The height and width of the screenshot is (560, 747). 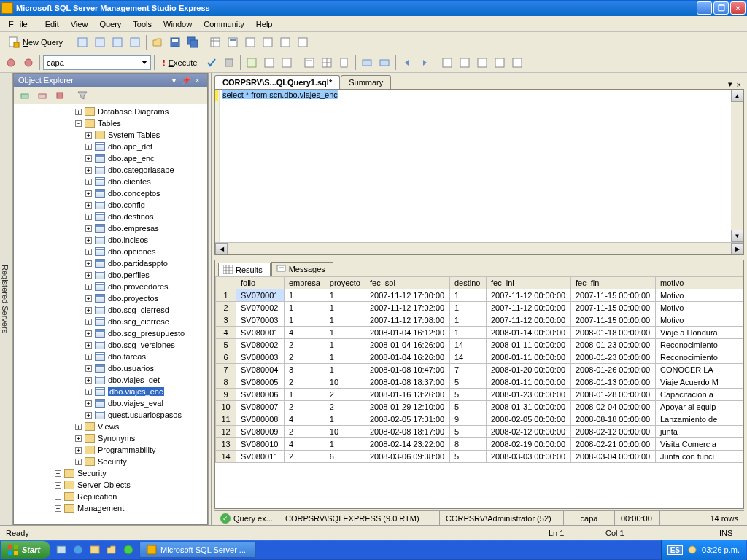 What do you see at coordinates (700, 432) in the screenshot?
I see `cell: junta` at bounding box center [700, 432].